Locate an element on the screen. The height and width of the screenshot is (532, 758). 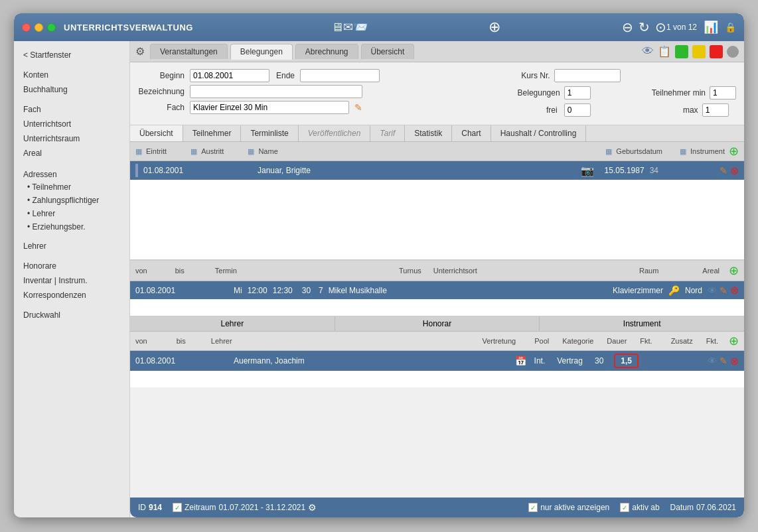
sidebar-item-honorare: Honorare is located at coordinates (72, 266).